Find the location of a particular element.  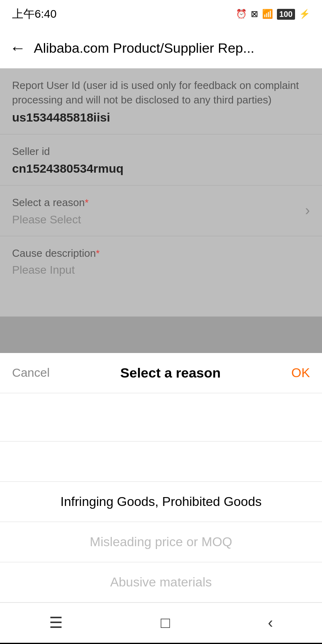

gray-filler is located at coordinates (161, 335).